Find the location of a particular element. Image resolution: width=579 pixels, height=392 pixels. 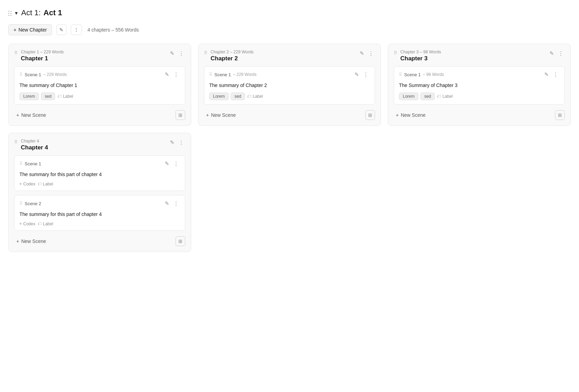

scene-summary: The summary of Chapter 1 is located at coordinates (100, 85).